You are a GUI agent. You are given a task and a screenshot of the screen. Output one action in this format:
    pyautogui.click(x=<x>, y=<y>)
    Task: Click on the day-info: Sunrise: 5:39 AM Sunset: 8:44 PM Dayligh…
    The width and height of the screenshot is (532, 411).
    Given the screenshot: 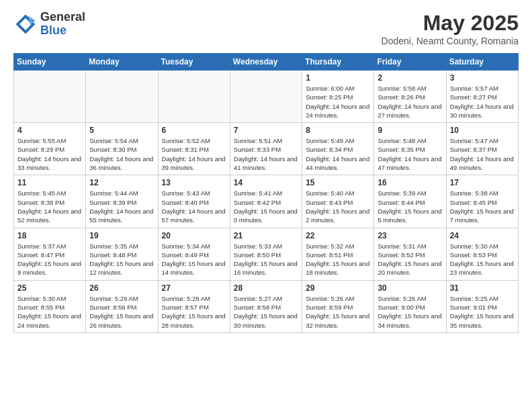 What is the action you would take?
    pyautogui.click(x=410, y=207)
    